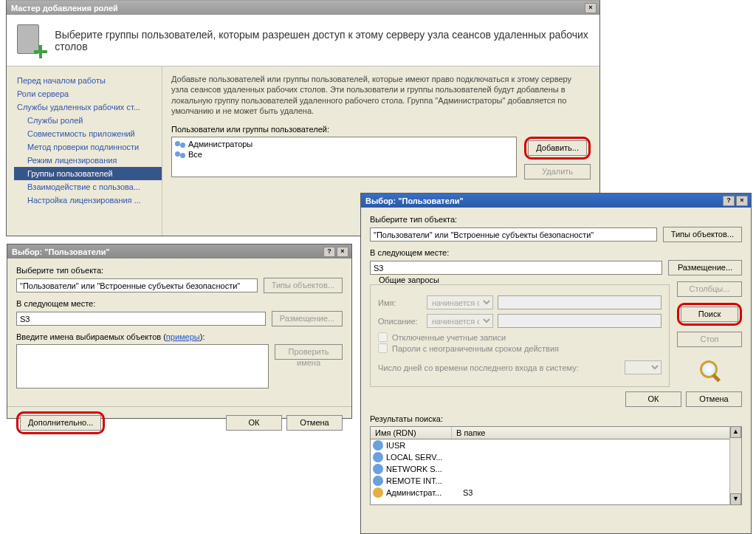 The image size is (756, 534). I want to click on desc-filter-label: Описание:, so click(400, 321).